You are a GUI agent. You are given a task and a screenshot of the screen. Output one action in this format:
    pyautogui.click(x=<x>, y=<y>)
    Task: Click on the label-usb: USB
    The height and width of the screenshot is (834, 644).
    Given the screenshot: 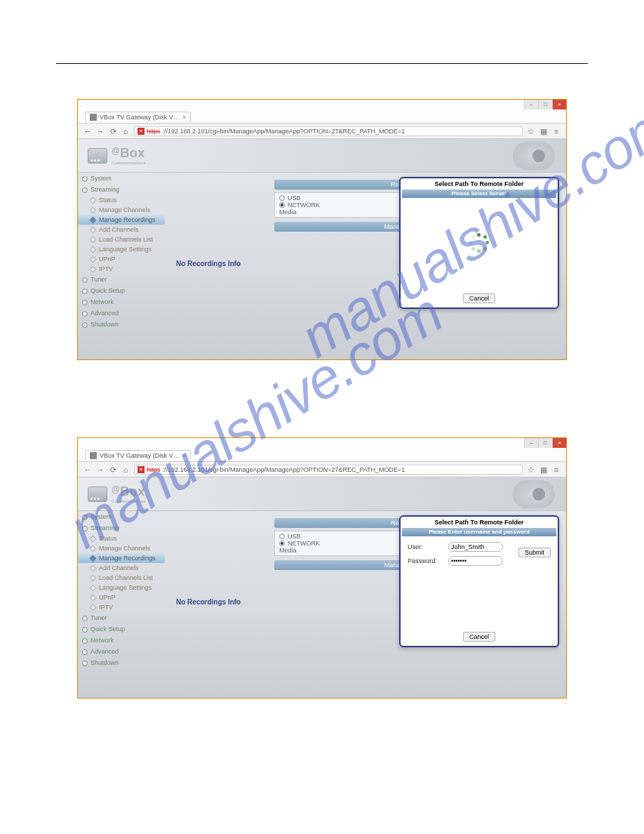 What is the action you would take?
    pyautogui.click(x=295, y=536)
    